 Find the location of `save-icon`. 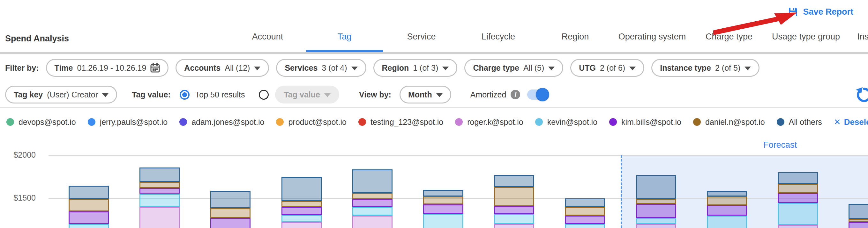

save-icon is located at coordinates (793, 12).